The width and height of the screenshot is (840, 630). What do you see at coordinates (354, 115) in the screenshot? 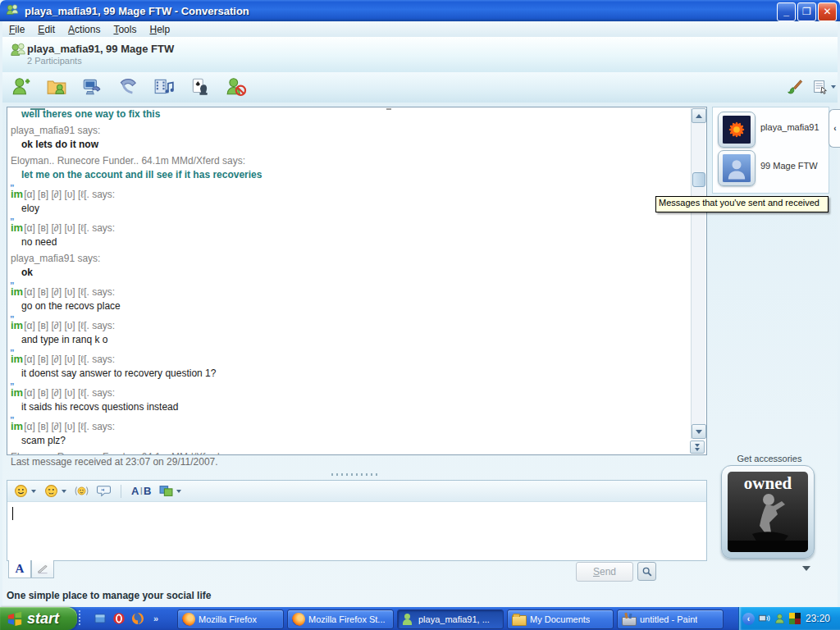
I see `message-text-line: well theres one way to fix this` at bounding box center [354, 115].